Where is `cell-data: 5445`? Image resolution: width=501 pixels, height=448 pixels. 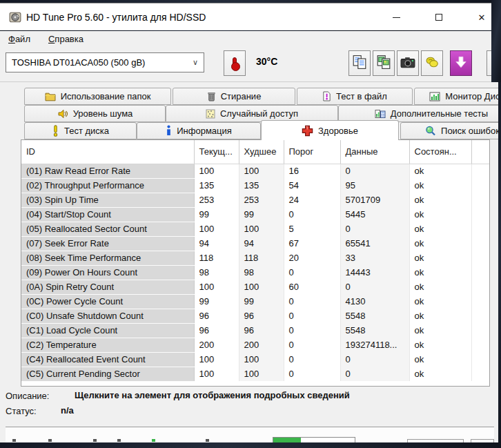
cell-data: 5445 is located at coordinates (375, 214).